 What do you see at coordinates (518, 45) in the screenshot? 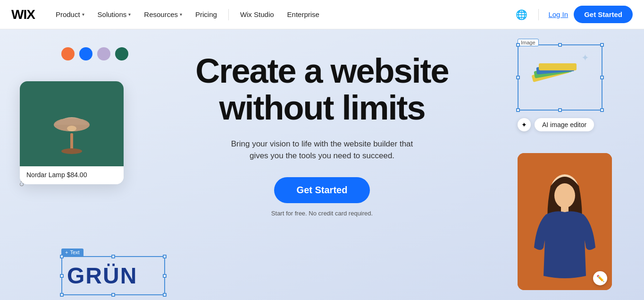
I see `handle-tl` at bounding box center [518, 45].